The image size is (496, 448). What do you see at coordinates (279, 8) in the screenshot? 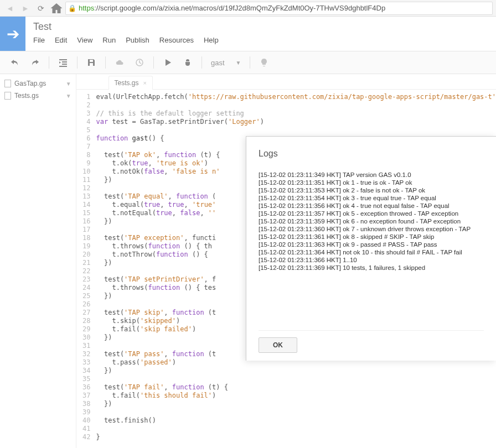
I see `url-bar: 🔒 https://script.google.com/a/zixia.net/…` at bounding box center [279, 8].